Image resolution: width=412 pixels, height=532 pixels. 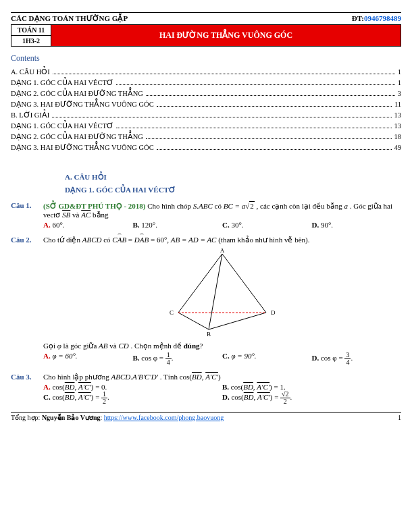 I want to click on toc-row: DẠNG 1. GÓC CỦA HAI VÉCTƠ1, so click(x=206, y=82).